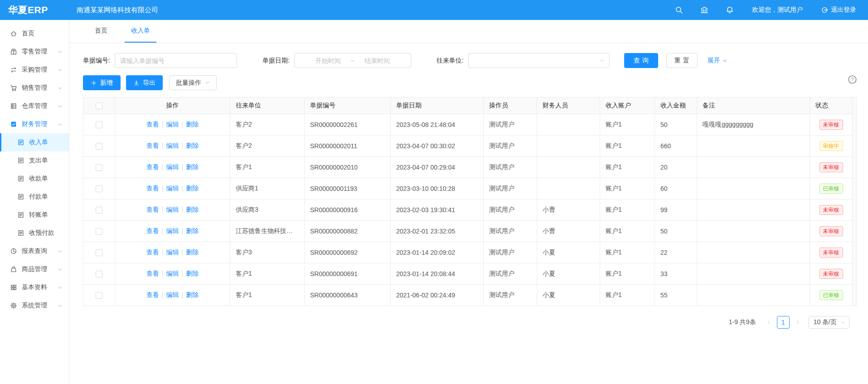  I want to click on logout-button: 退出登录, so click(839, 10).